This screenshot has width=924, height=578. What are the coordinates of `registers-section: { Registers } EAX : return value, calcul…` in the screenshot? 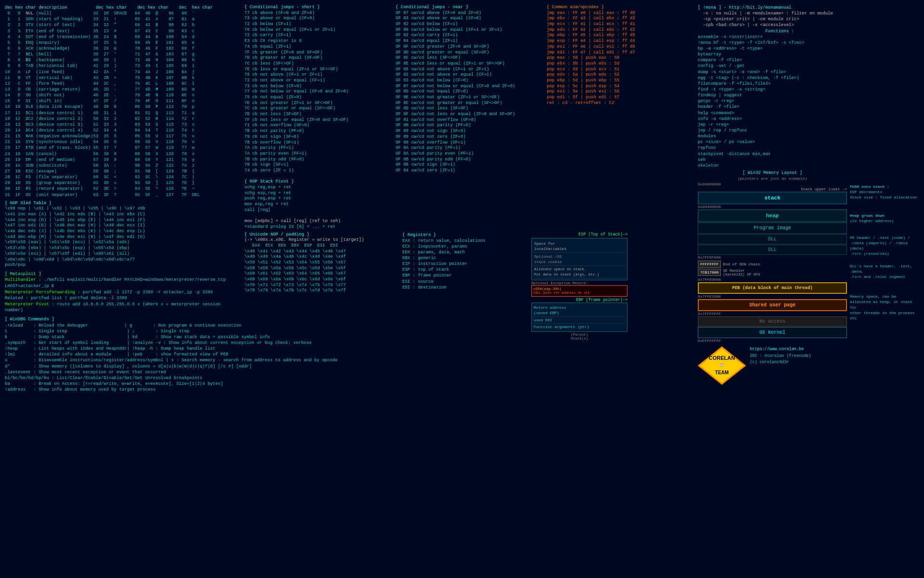 It's located at (465, 287).